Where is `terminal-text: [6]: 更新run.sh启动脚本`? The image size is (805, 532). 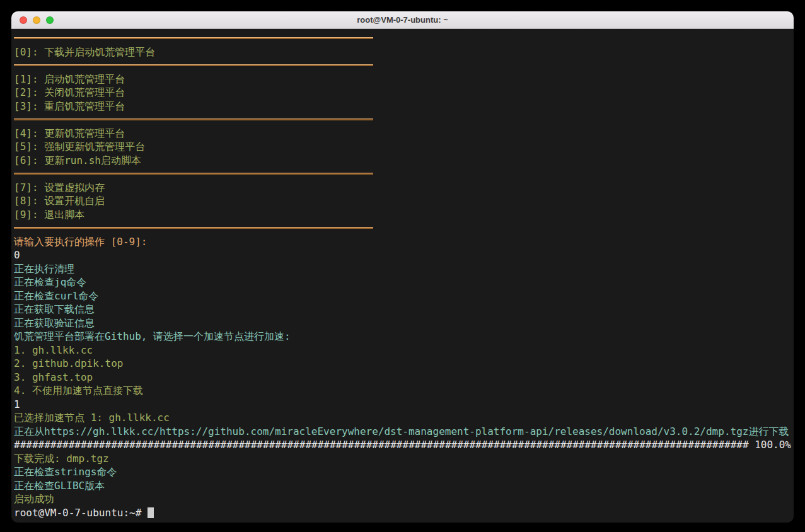
terminal-text: [6]: 更新run.sh启动脚本 is located at coordinates (78, 160).